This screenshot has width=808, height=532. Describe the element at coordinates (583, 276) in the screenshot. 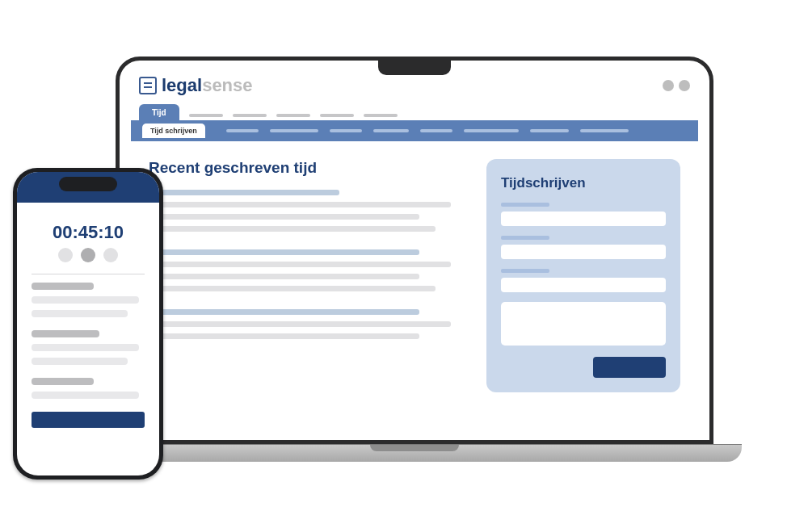

I see `time-entry-form: Tijdschrijven` at that location.